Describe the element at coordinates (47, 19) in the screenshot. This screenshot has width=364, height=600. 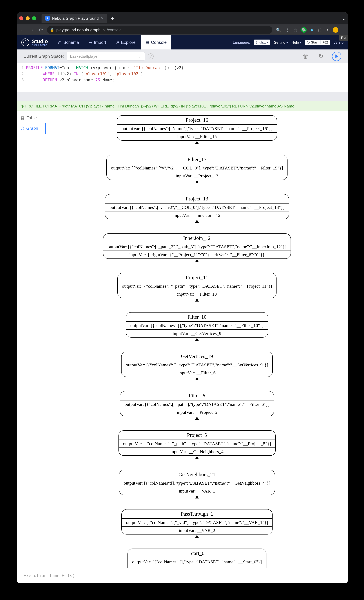
I see `nebula-favicon-icon: ✦` at that location.